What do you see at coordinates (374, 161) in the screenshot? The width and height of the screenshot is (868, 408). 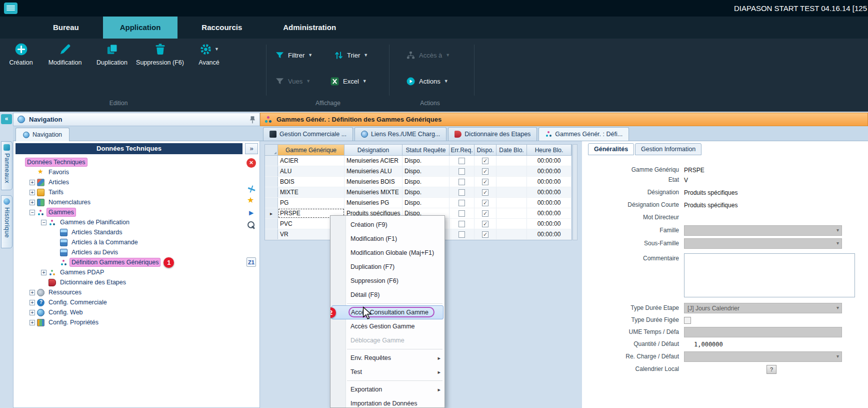 I see `cell-designation: Menuiseries ACIER` at bounding box center [374, 161].